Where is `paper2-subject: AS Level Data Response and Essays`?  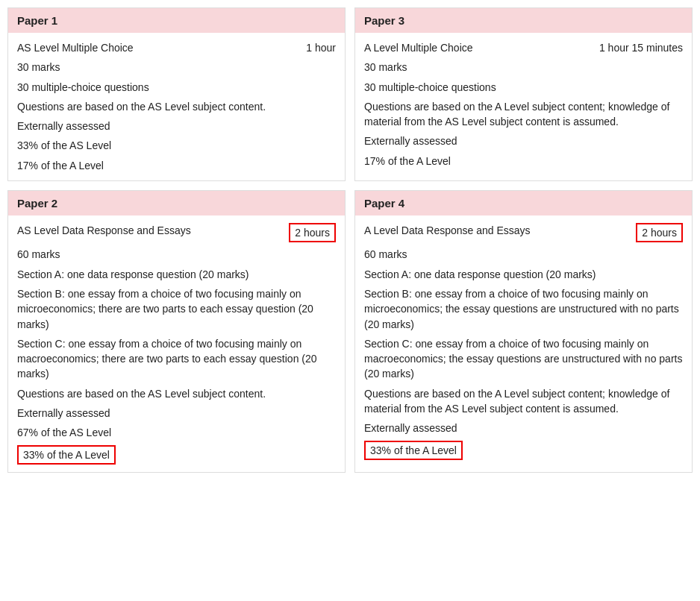
paper2-subject: AS Level Data Response and Essays is located at coordinates (149, 230).